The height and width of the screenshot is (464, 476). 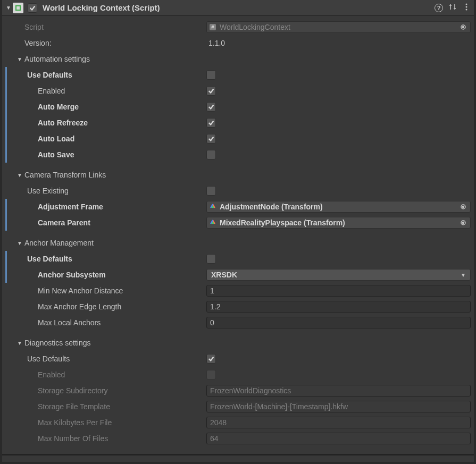 I want to click on automation-item-row: Auto Refreeze, so click(x=238, y=123).